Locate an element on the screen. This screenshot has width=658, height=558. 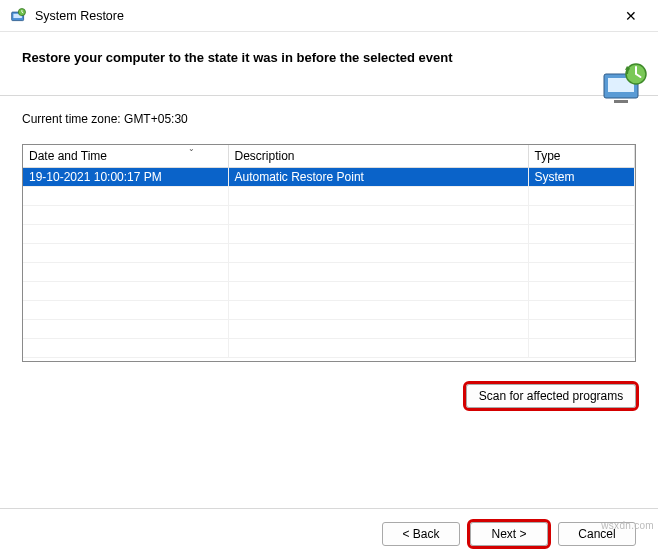
column-header-date-label: Date and Time is located at coordinates (68, 156).